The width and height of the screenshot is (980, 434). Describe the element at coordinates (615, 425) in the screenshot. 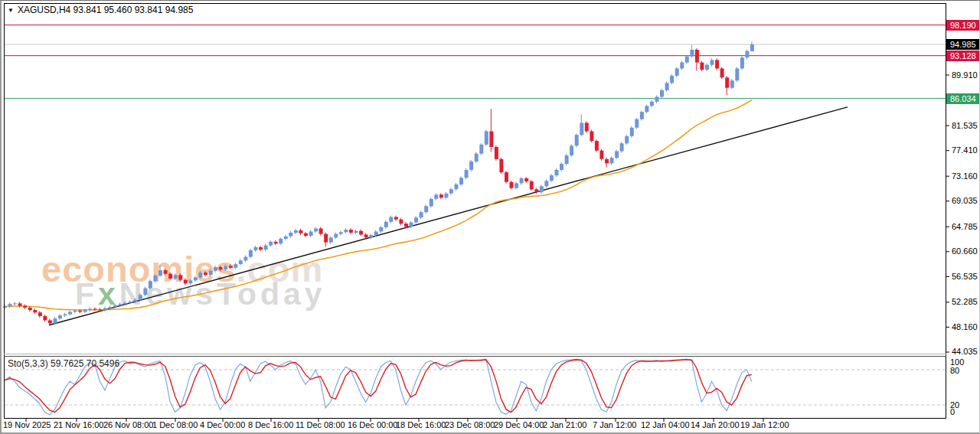

I see `time-axis-label: 7 Jan 12:00` at that location.